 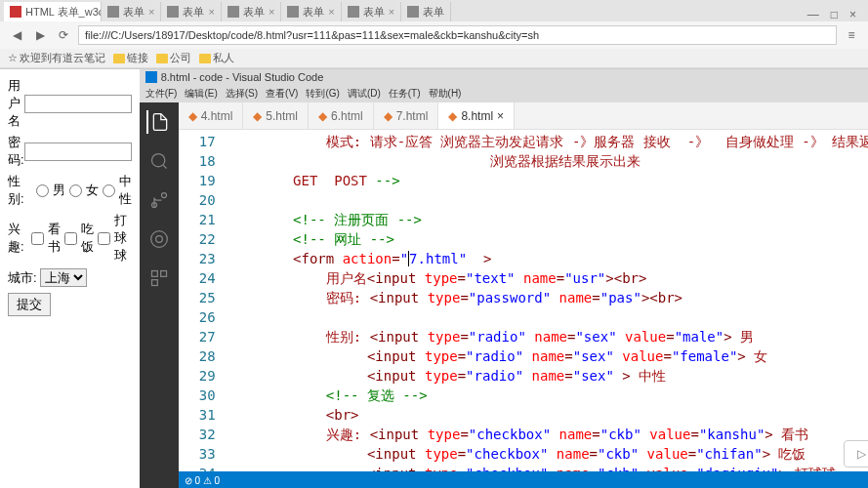 I want to click on password-label: 密码:, so click(x=16, y=151).